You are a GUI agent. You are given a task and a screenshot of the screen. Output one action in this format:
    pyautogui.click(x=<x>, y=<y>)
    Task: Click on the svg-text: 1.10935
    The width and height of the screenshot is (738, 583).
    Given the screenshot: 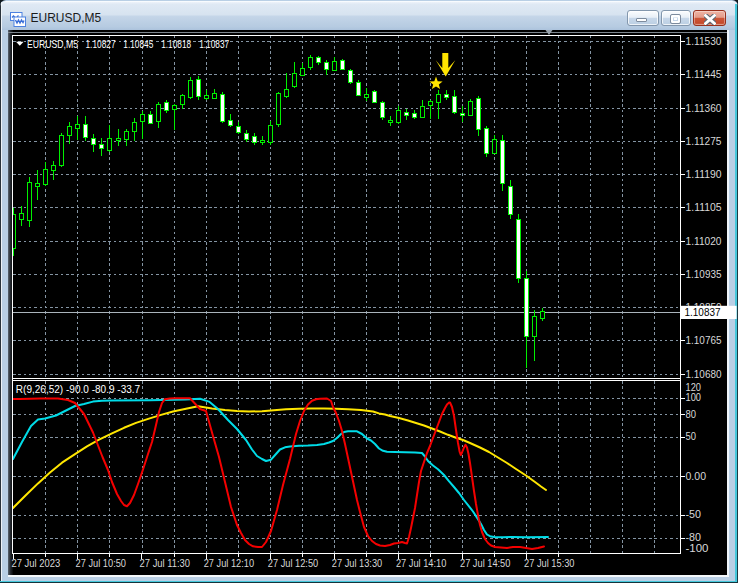 What is the action you would take?
    pyautogui.click(x=704, y=274)
    